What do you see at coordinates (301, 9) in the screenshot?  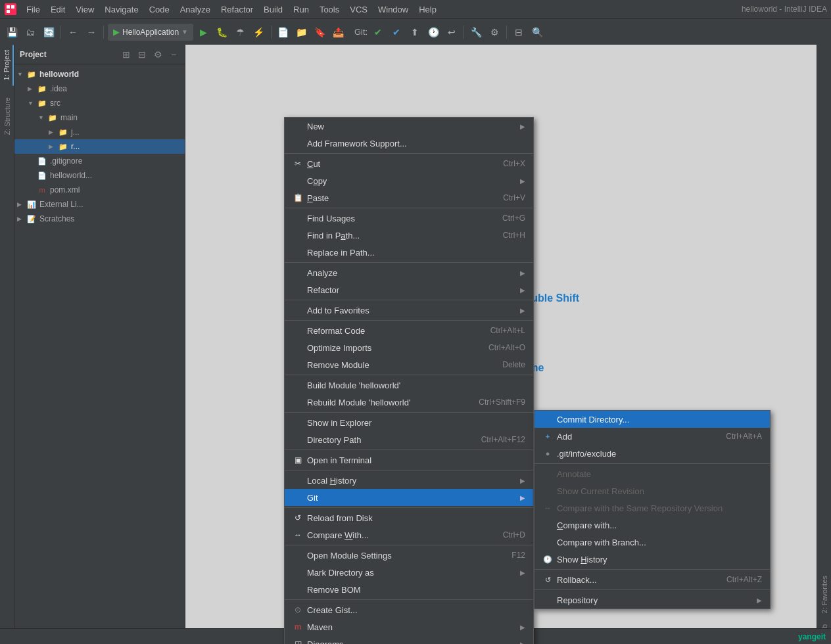 I see `menu-run: Run` at bounding box center [301, 9].